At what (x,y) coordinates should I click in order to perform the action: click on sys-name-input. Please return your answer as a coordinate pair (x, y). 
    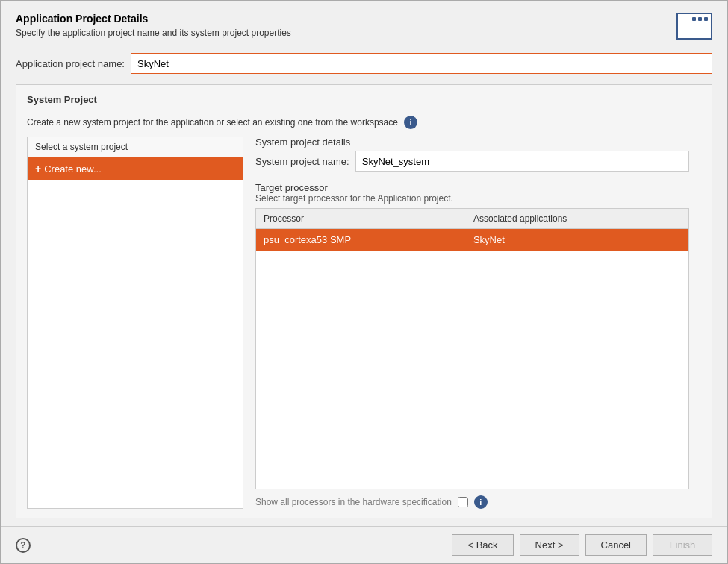
    Looking at the image, I should click on (523, 161).